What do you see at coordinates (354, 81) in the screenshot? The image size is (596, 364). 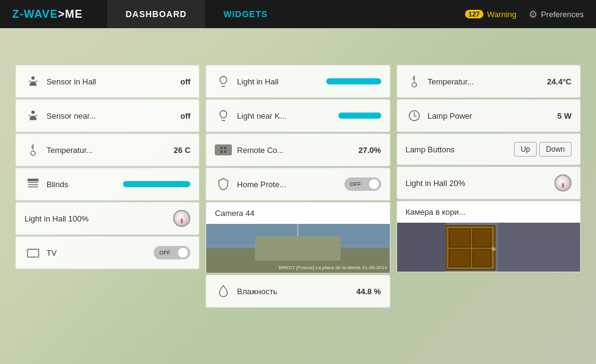 I see `light-hall-bar` at bounding box center [354, 81].